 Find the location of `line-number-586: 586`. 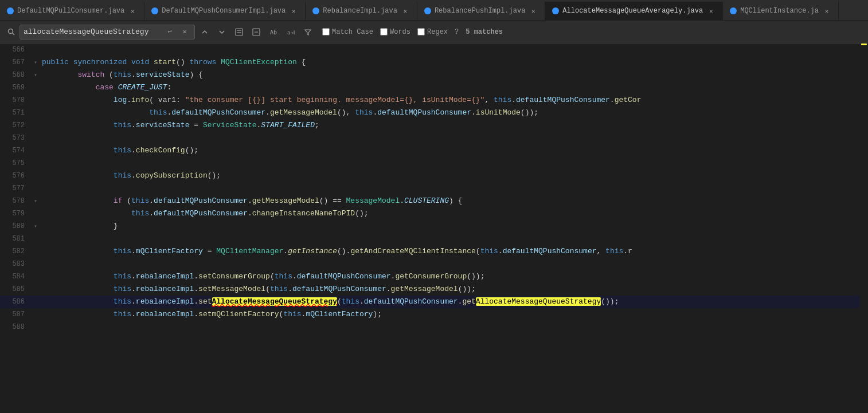

line-number-586: 586 is located at coordinates (16, 302).